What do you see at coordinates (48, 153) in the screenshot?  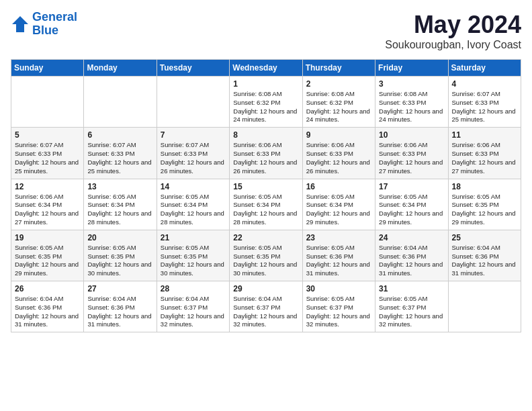 I see `calendar-cell: 5Sunrise: 6:07 AM Sunset: 6:33 PM Daylig…` at bounding box center [48, 153].